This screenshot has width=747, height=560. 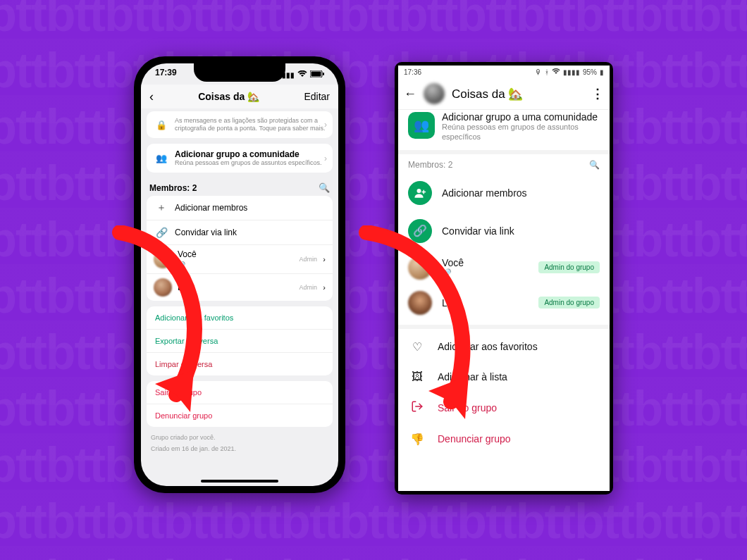 I want to click on report-group-action: Denunciar grupo, so click(x=240, y=416).